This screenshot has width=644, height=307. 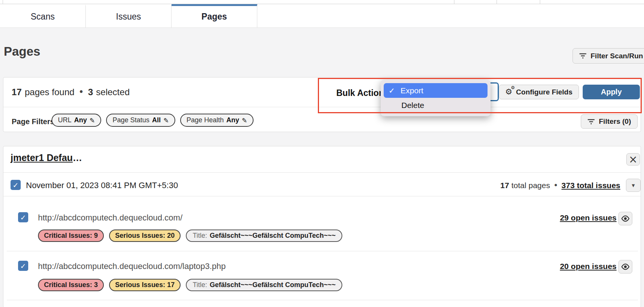 What do you see at coordinates (633, 185) in the screenshot?
I see `caret-down-icon: ▾` at bounding box center [633, 185].